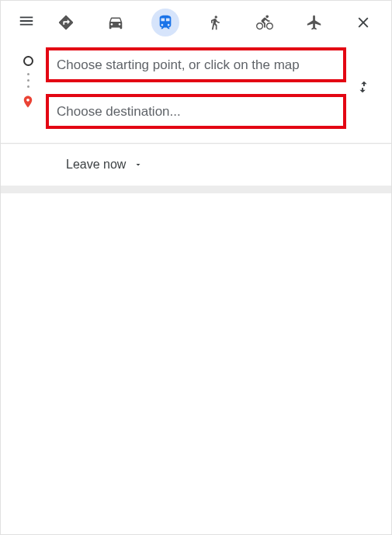 The width and height of the screenshot is (392, 535). Describe the element at coordinates (66, 23) in the screenshot. I see `directions-icon` at that location.